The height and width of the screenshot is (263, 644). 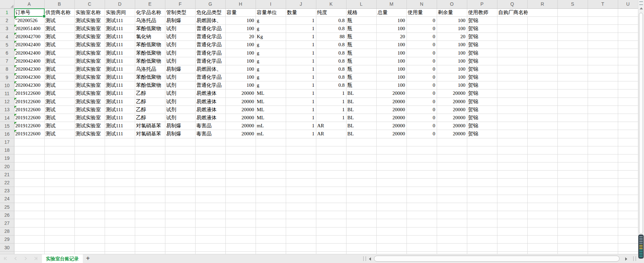 I want to click on row-header-10: 10, so click(x=7, y=85).